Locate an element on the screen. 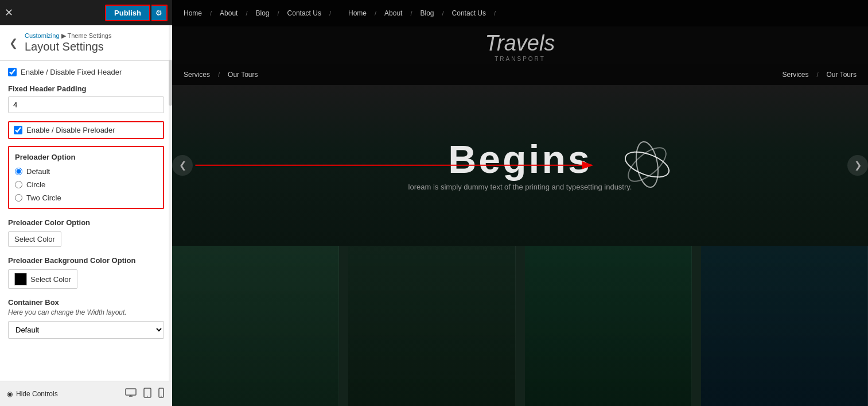 The image size is (868, 406). close-button: ✕ is located at coordinates (9, 13).